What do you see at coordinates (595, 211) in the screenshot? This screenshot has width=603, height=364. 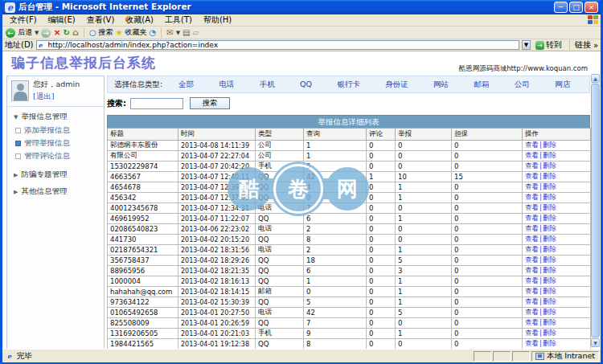 I see `content-scrollbar: ▲ ▼` at bounding box center [595, 211].